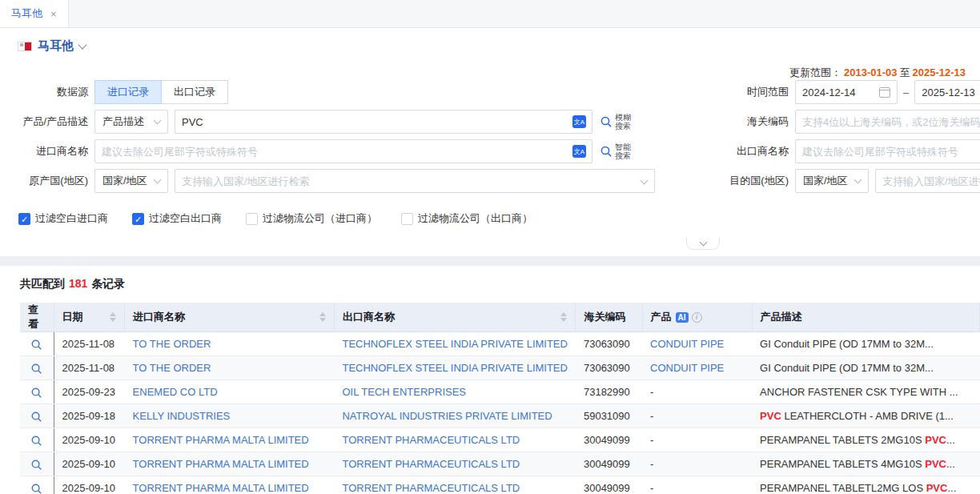 Image resolution: width=980 pixels, height=494 pixels. What do you see at coordinates (384, 122) in the screenshot?
I see `product-input-wrap: 文A` at bounding box center [384, 122].